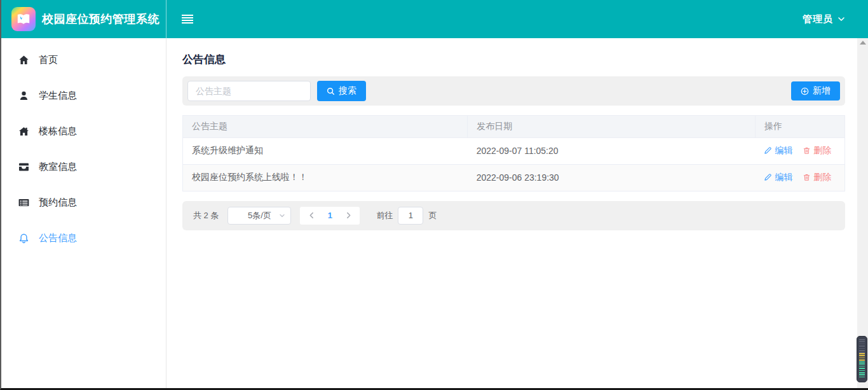  Describe the element at coordinates (513, 60) in the screenshot. I see `page-title: 公告信息` at that location.